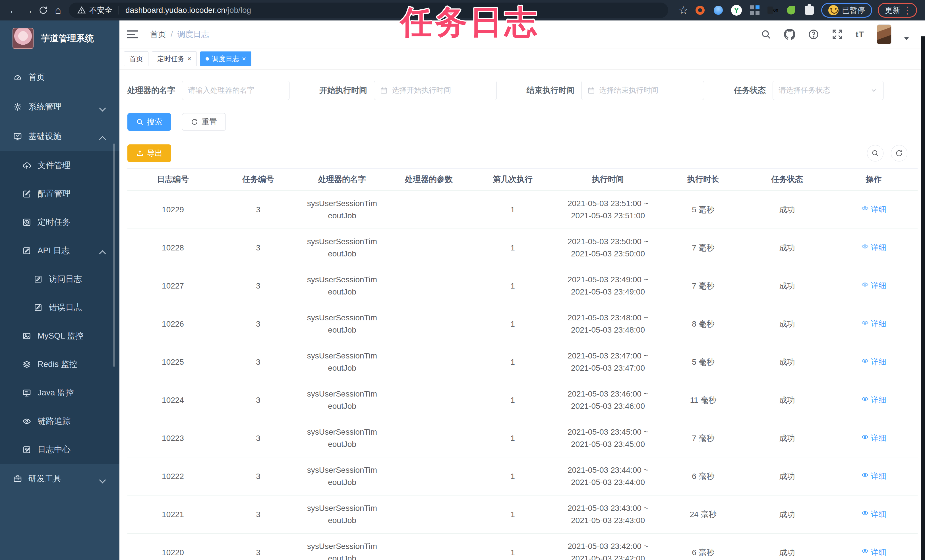 This screenshot has height=560, width=925. Describe the element at coordinates (60, 77) in the screenshot. I see `sidebar-item-首页: 首页` at that location.